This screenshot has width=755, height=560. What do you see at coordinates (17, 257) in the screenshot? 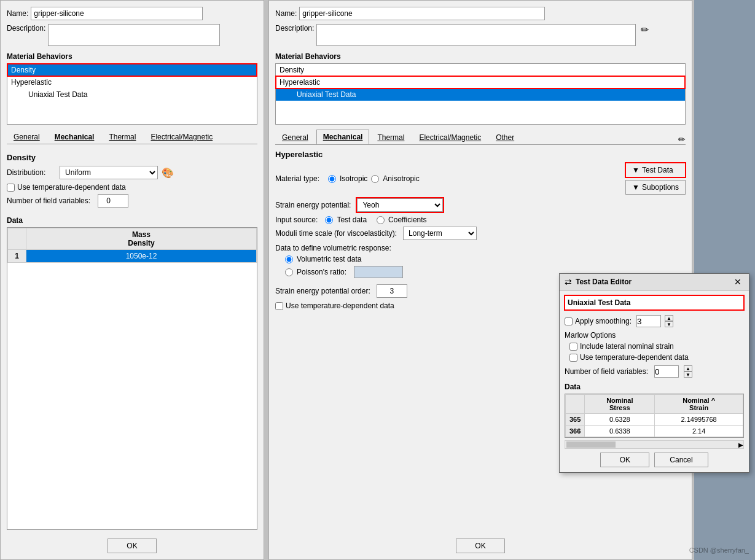
I see `left-row-1-num: 1` at bounding box center [17, 257].